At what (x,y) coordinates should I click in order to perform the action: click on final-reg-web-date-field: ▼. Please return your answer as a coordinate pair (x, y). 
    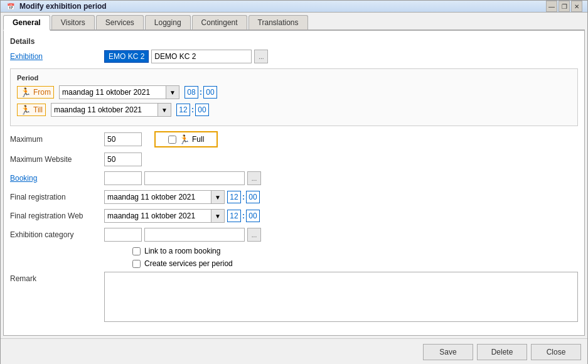
    Looking at the image, I should click on (164, 216).